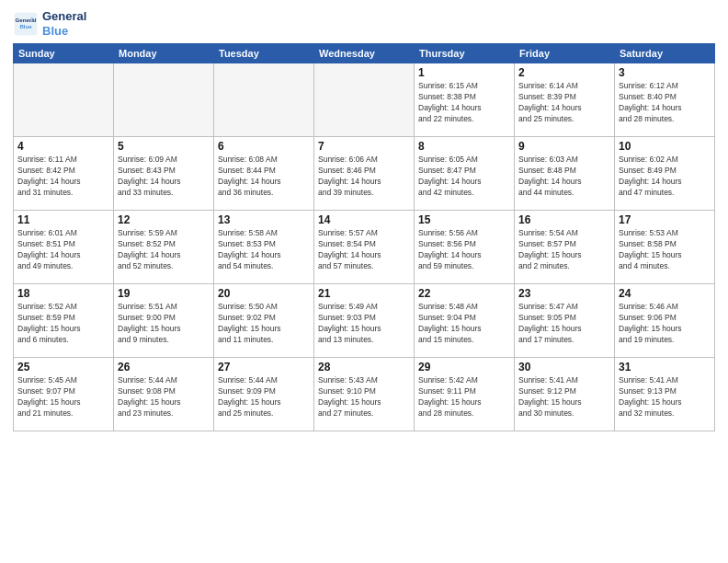 This screenshot has height=563, width=728. What do you see at coordinates (264, 177) in the screenshot?
I see `day-info: Sunrise: 6:08 AM Sunset: 8:44 PM Dayligh…` at bounding box center [264, 177].